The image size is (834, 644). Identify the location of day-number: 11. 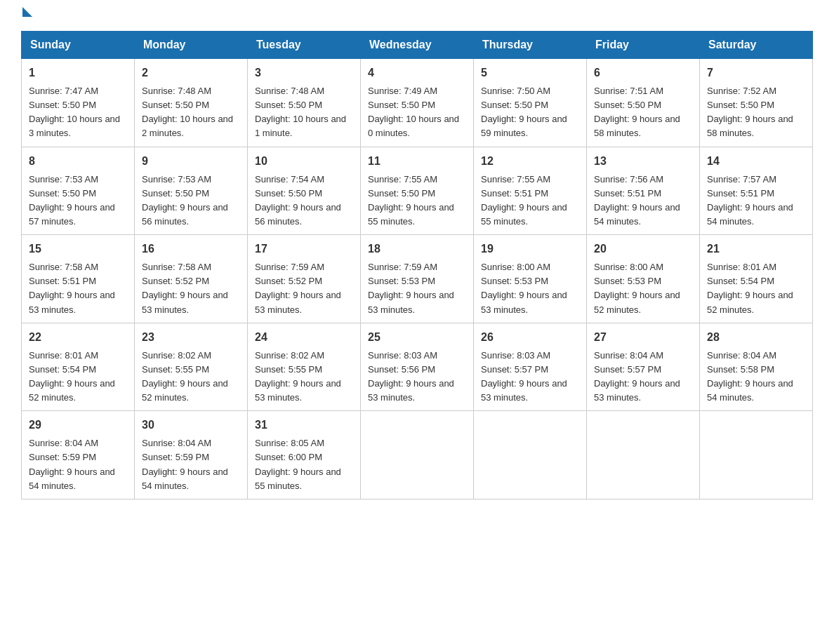
(417, 161).